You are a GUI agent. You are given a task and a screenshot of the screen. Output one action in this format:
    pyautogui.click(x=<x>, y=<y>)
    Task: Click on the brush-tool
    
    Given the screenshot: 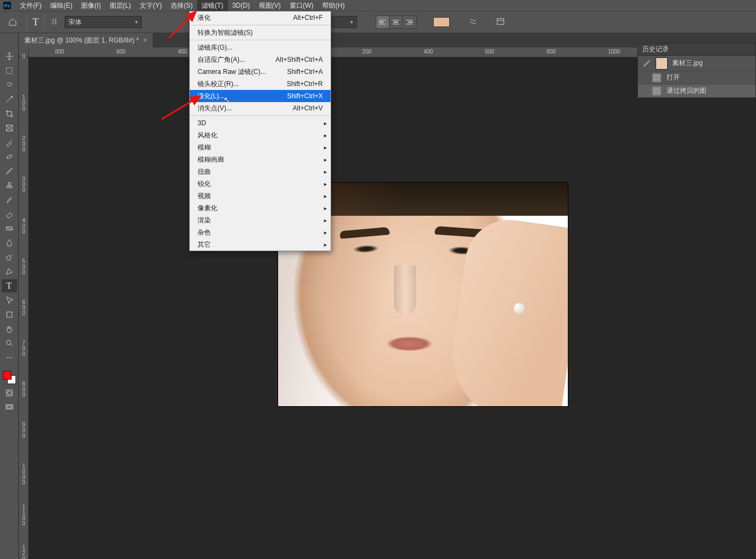 What is the action you would take?
    pyautogui.click(x=9, y=171)
    